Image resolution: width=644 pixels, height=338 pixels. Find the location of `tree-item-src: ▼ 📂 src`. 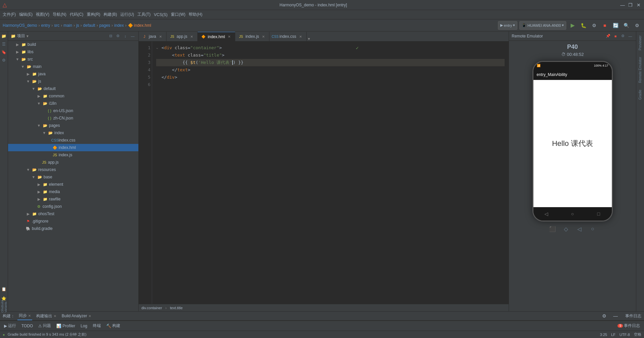

tree-item-src: ▼ 📂 src is located at coordinates (73, 59).